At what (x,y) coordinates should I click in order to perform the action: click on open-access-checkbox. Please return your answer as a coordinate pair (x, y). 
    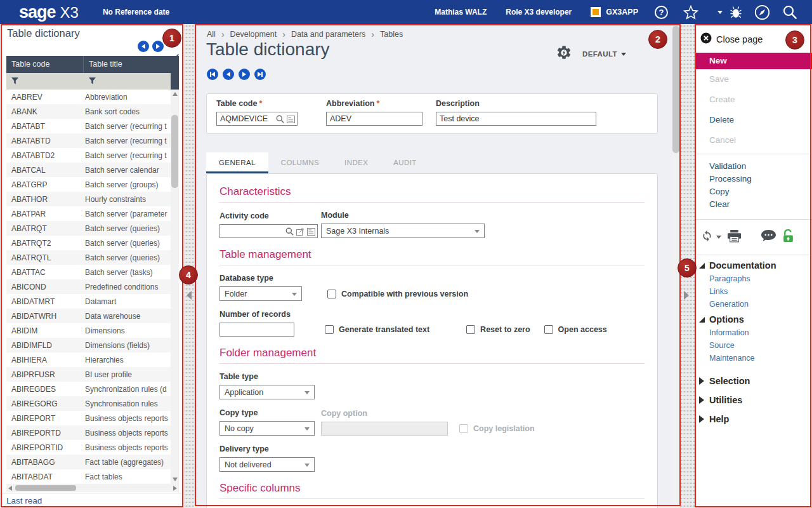
    Looking at the image, I should click on (549, 330).